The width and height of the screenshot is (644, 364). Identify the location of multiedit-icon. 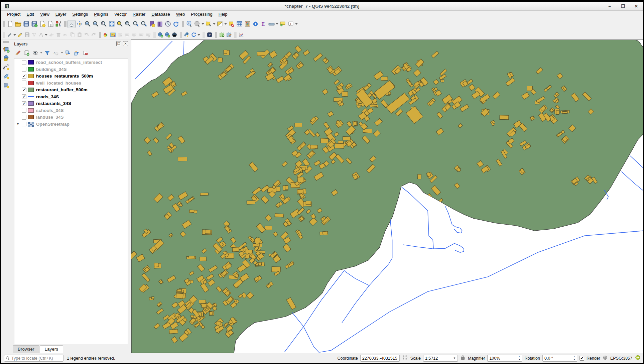
(51, 35).